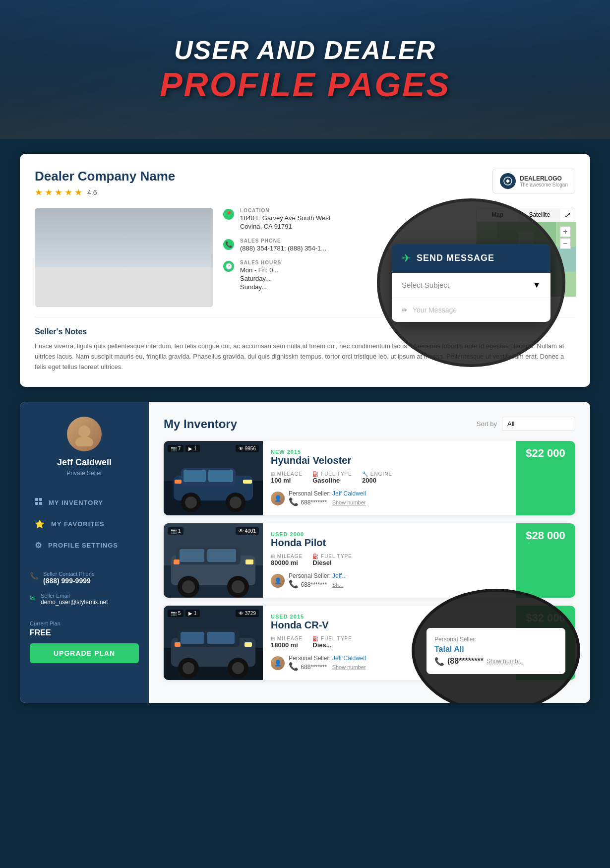 The height and width of the screenshot is (868, 610). What do you see at coordinates (567, 215) in the screenshot?
I see `map-fullscreen-btn: ⤢` at bounding box center [567, 215].